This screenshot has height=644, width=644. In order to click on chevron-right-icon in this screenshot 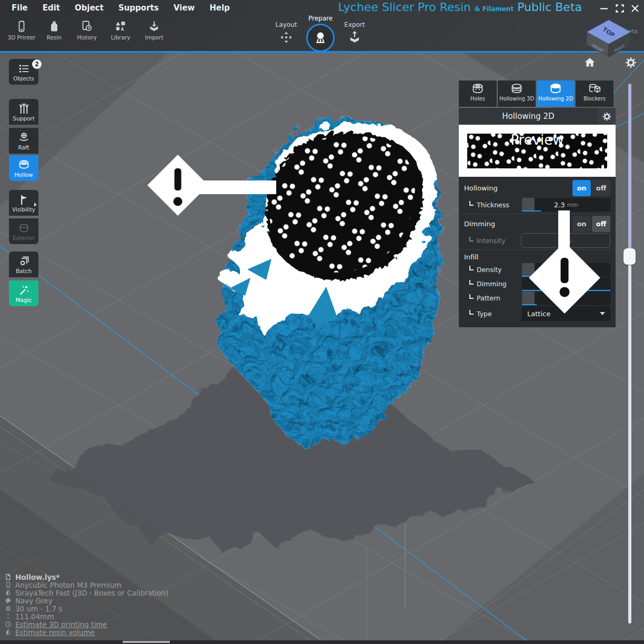, I will do `click(36, 205)`.